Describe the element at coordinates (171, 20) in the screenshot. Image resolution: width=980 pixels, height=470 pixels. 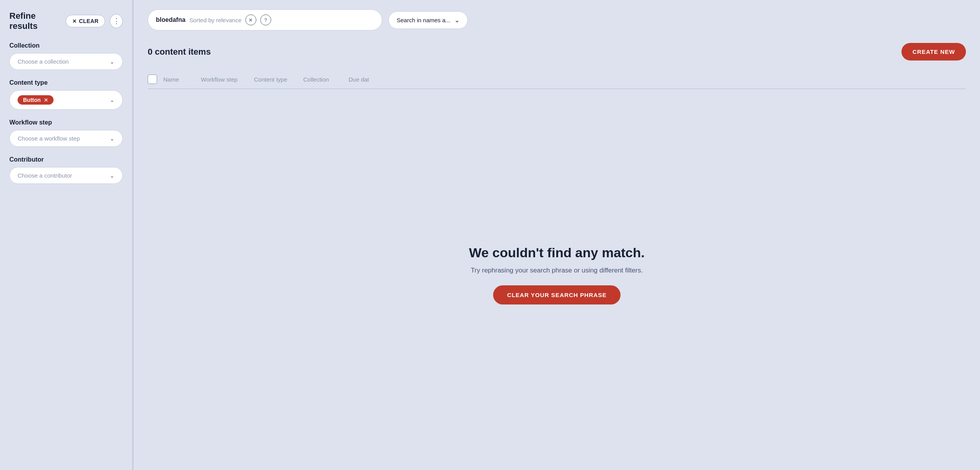
I see `search-query: bloedafna` at that location.